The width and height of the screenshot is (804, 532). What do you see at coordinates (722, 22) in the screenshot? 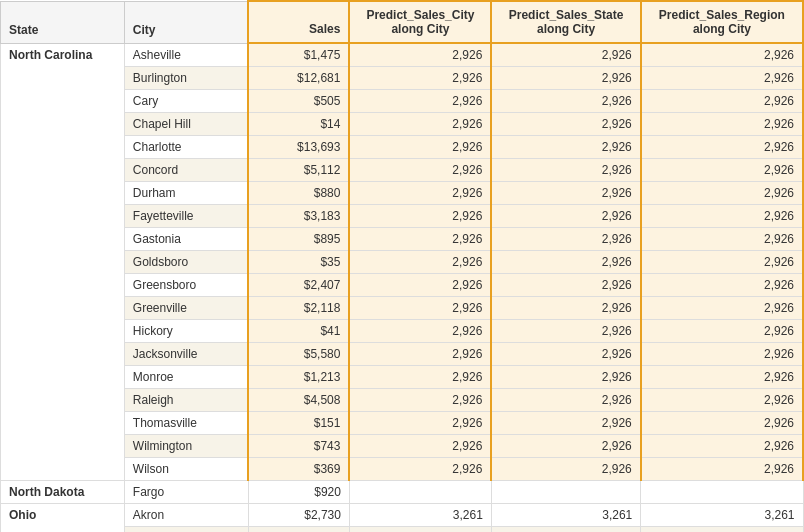
I see `header-predict-region: Predict_Sales_Region along City` at bounding box center [722, 22].